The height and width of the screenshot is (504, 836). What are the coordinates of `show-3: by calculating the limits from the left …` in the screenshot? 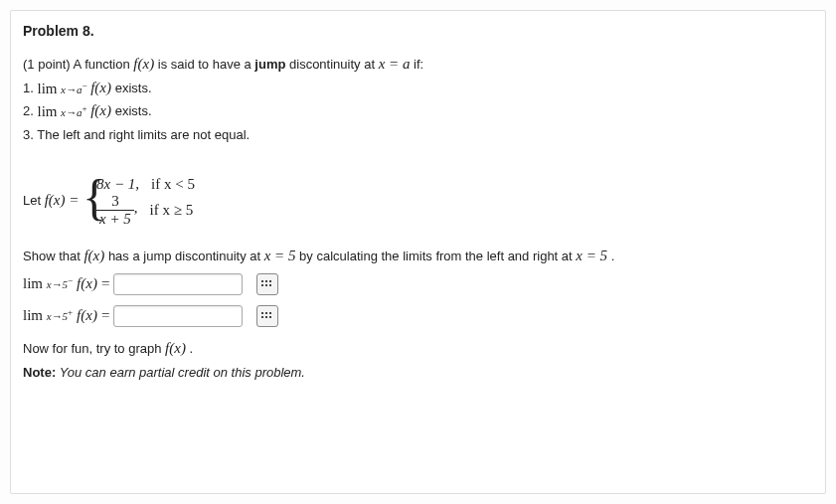 It's located at (437, 256).